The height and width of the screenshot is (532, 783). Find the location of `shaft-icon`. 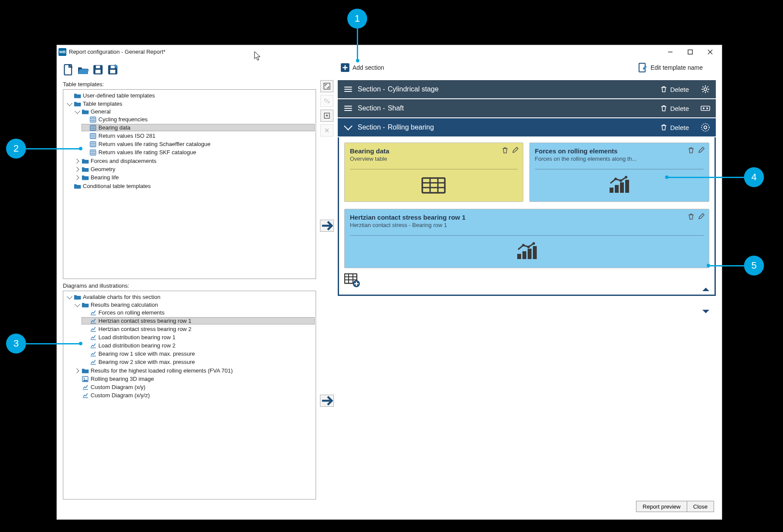

shaft-icon is located at coordinates (705, 108).